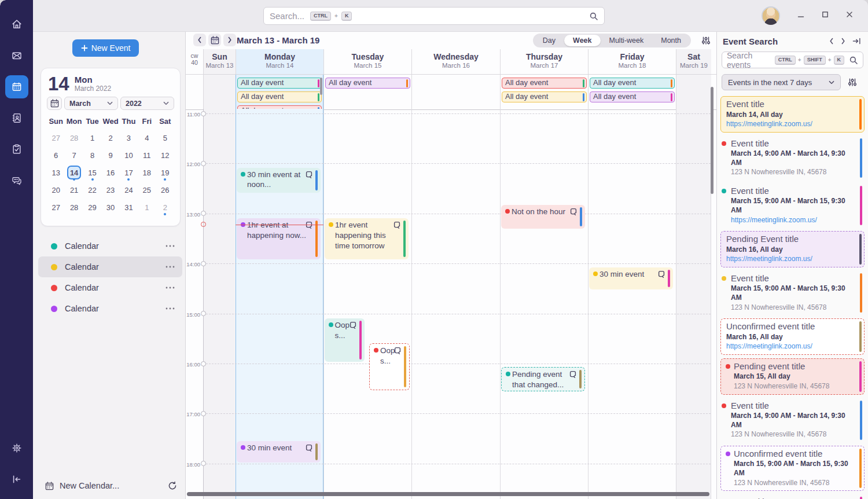  I want to click on year-dropdown: 2022, so click(147, 103).